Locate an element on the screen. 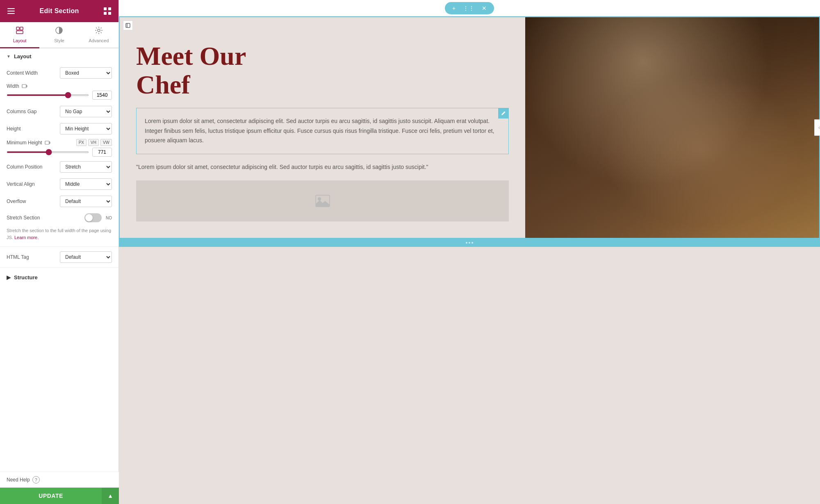  sidebar-content: ▼ Layout Content Width Boxed Full Width … is located at coordinates (59, 276).